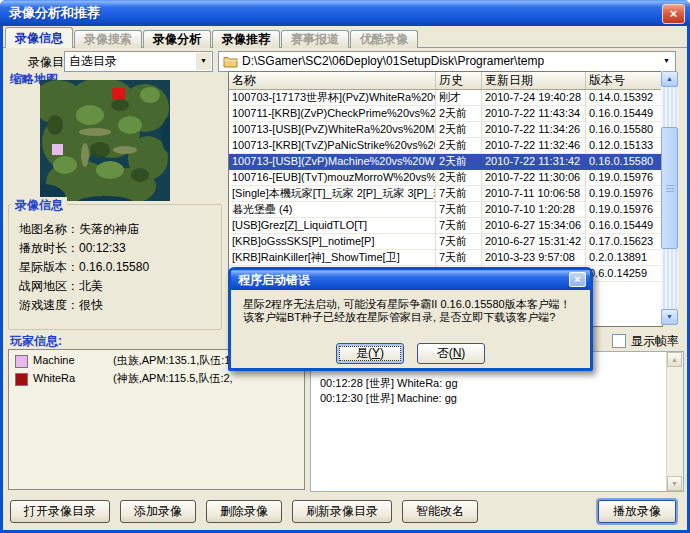 This screenshot has width=690, height=533. What do you see at coordinates (173, 378) in the screenshot?
I see `player-detail: (神族,APM:115.5,队伍:2,` at bounding box center [173, 378].